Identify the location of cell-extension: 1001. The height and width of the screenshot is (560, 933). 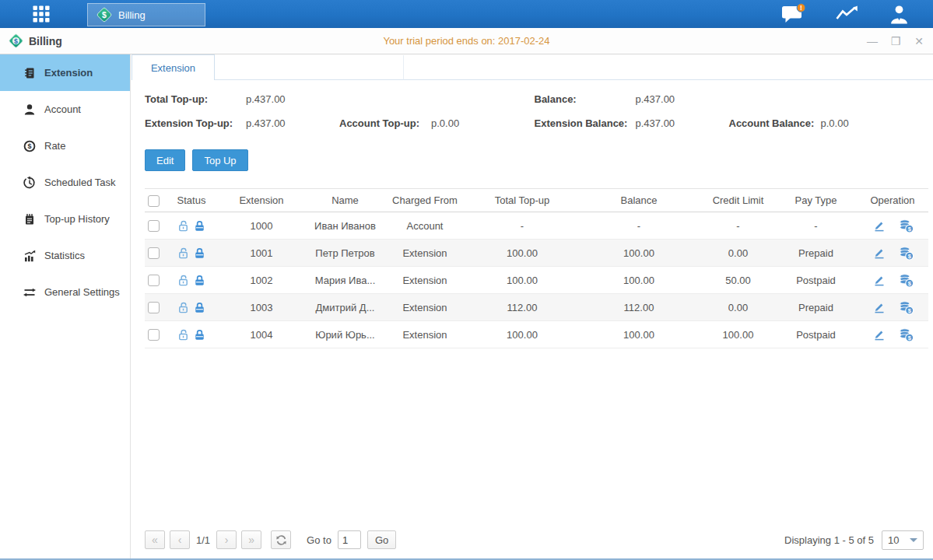
(261, 254).